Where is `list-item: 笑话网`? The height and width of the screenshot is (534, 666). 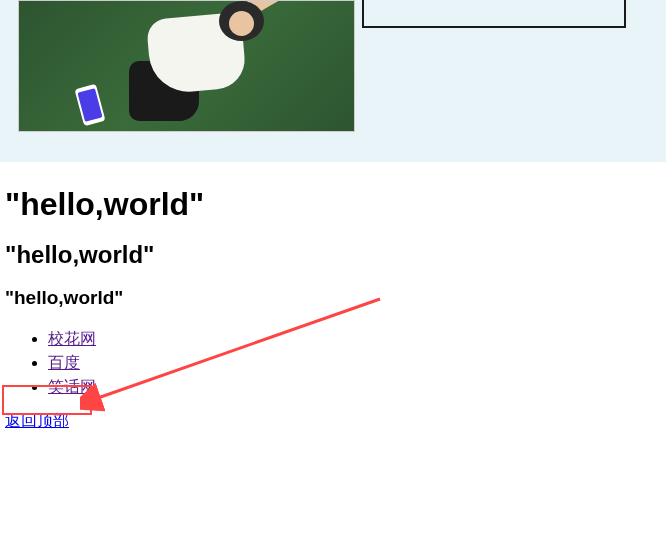
list-item: 笑话网 is located at coordinates (357, 387).